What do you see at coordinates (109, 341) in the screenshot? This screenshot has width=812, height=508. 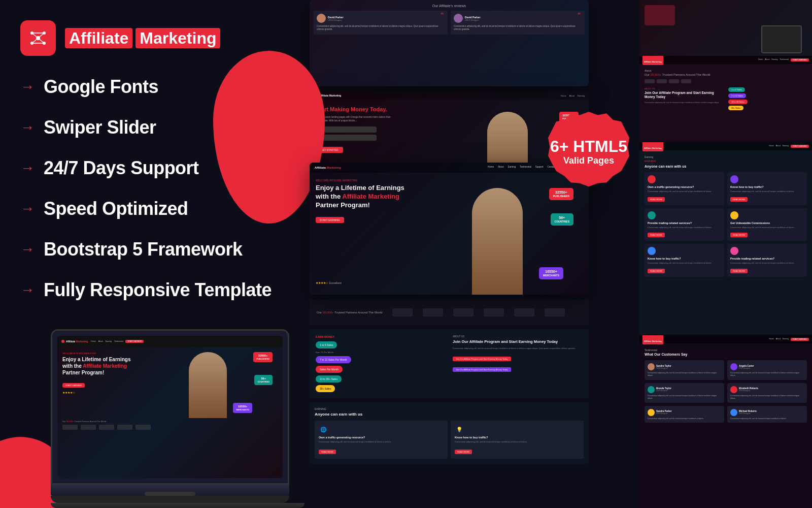 I see `screen-nav-earning: Earning` at bounding box center [109, 341].